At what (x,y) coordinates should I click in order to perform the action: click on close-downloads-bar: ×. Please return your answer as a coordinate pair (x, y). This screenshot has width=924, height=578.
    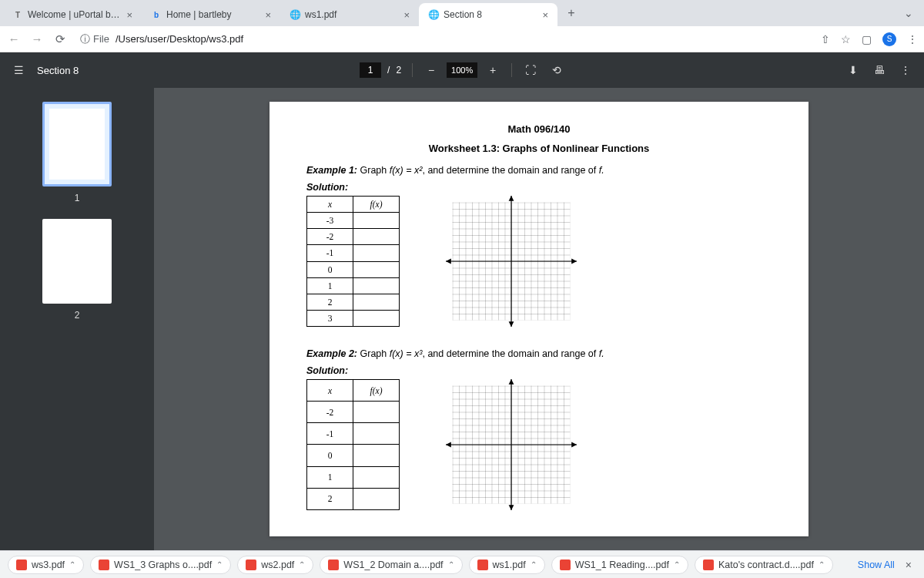
    Looking at the image, I should click on (909, 565).